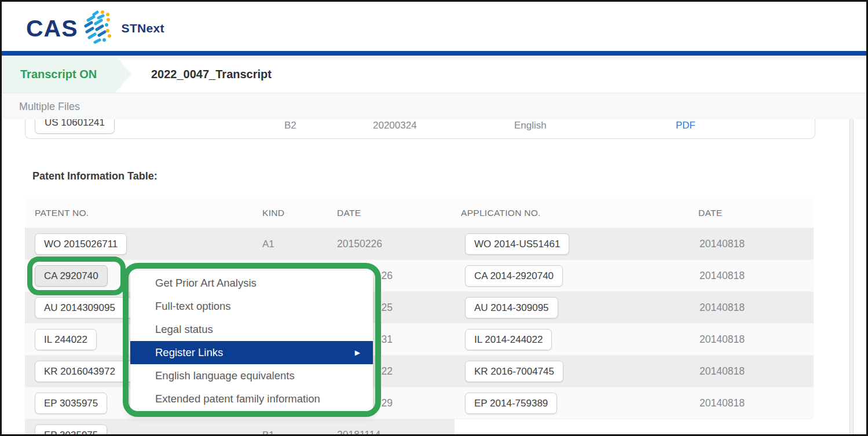  What do you see at coordinates (251, 399) in the screenshot?
I see `menu-item-extended-patent-family-information: Extended patent family information` at bounding box center [251, 399].